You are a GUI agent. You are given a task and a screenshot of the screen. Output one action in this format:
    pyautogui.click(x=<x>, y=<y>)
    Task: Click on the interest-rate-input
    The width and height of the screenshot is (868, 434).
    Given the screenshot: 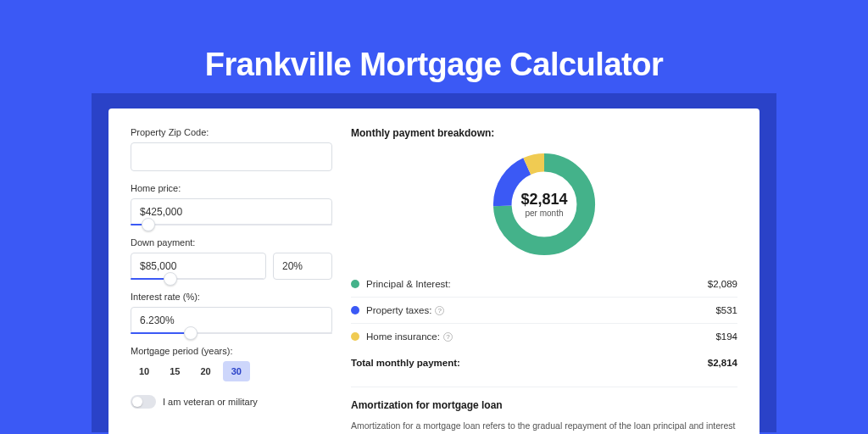 What is the action you would take?
    pyautogui.click(x=231, y=320)
    